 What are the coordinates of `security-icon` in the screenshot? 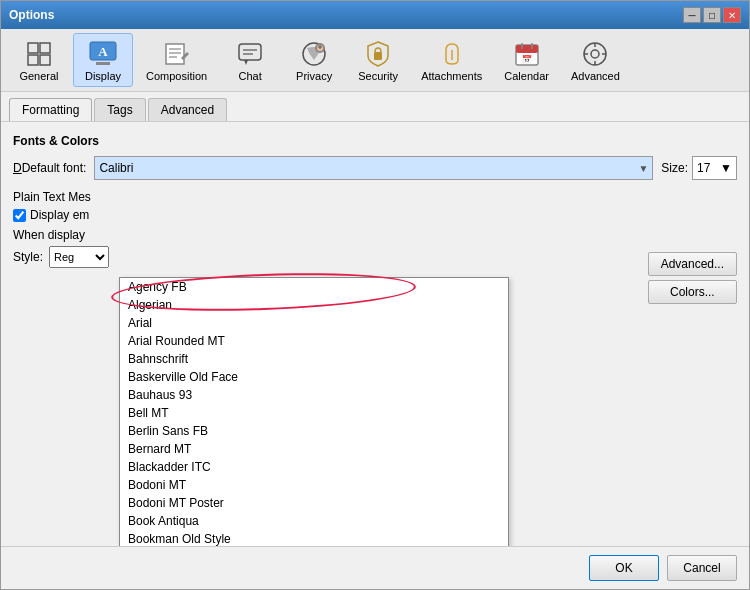 It's located at (378, 54).